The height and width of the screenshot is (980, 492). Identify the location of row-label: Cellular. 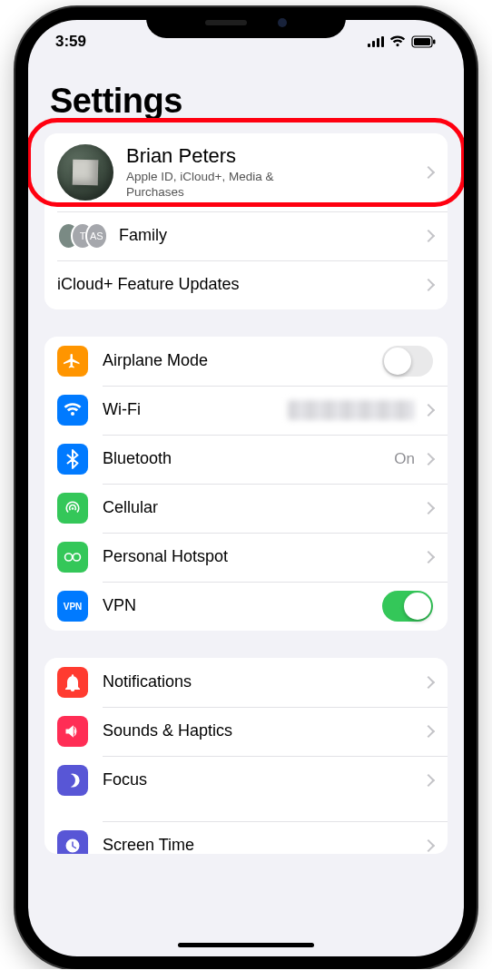
(259, 508).